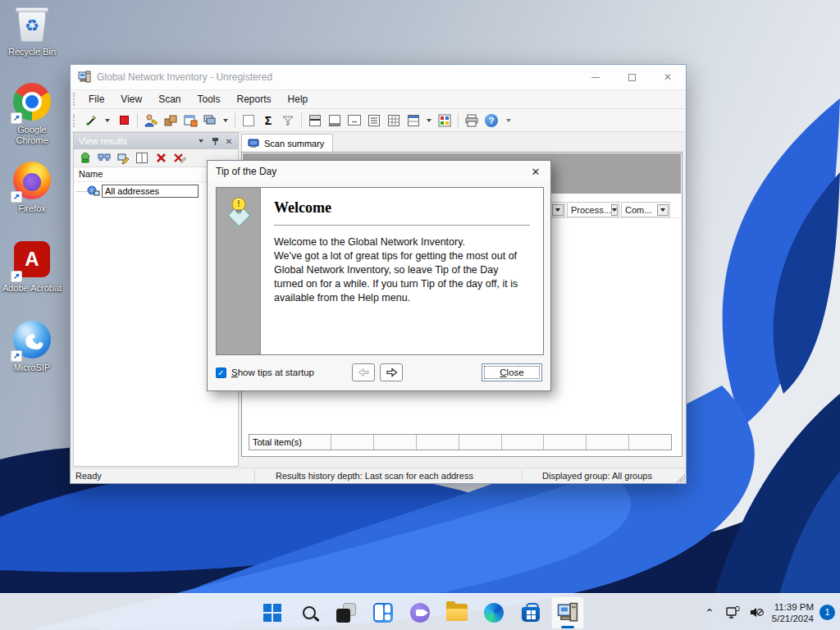 The height and width of the screenshot is (630, 840). What do you see at coordinates (394, 121) in the screenshot?
I see `table-view-button` at bounding box center [394, 121].